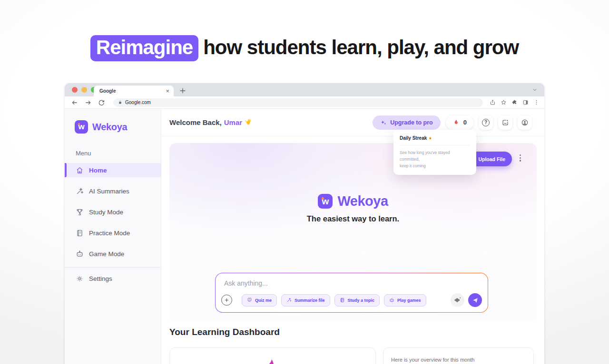 The height and width of the screenshot is (364, 609). I want to click on close-tab-icon: ×, so click(167, 91).